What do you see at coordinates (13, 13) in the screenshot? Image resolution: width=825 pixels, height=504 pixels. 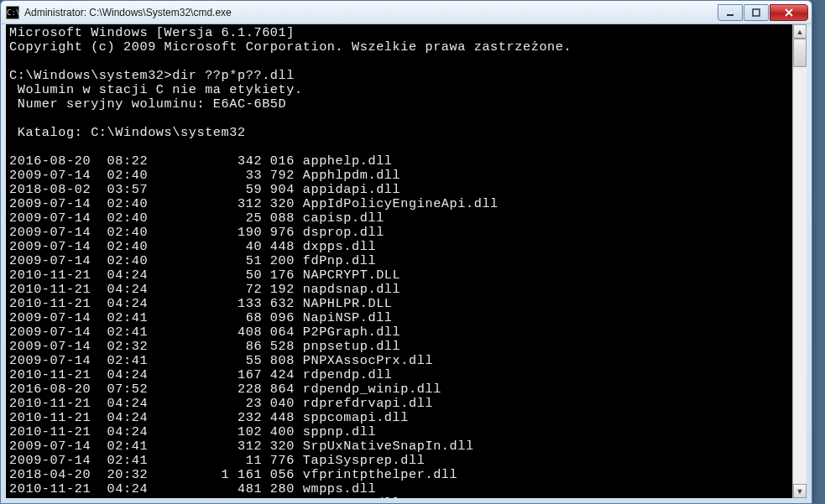 I see `cmd-icon: C:\` at bounding box center [13, 13].